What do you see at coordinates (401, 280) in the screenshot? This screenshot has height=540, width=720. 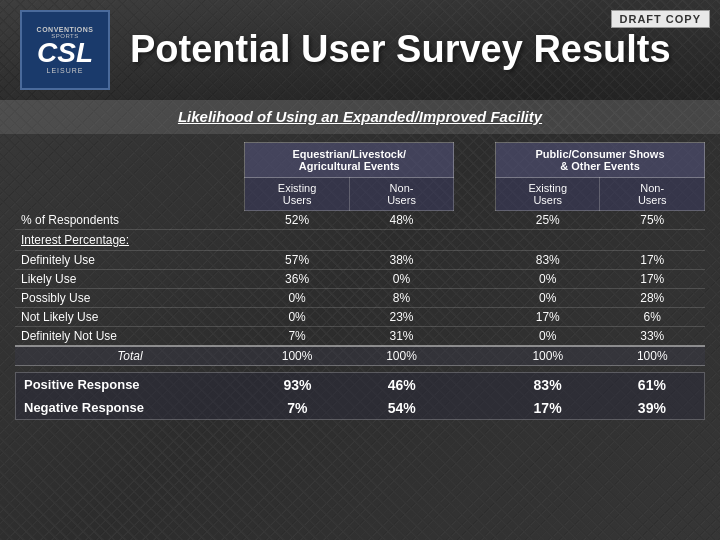 I see `cell-lik-eq-non: 0%` at bounding box center [401, 280].